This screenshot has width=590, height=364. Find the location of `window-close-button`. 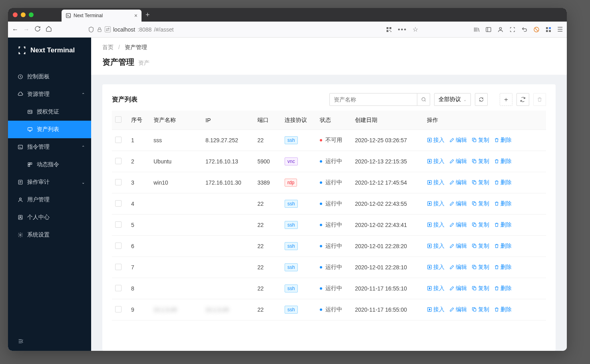

window-close-button is located at coordinates (15, 15).